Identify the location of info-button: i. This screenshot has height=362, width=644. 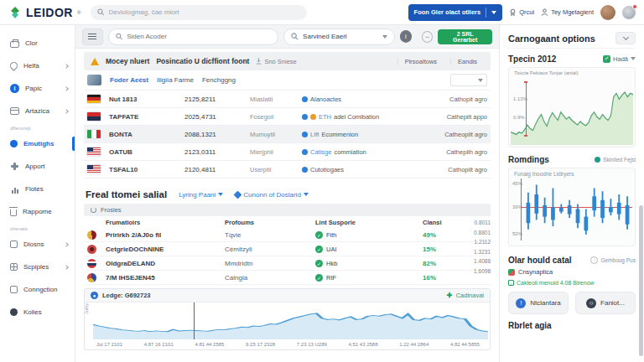
(406, 37).